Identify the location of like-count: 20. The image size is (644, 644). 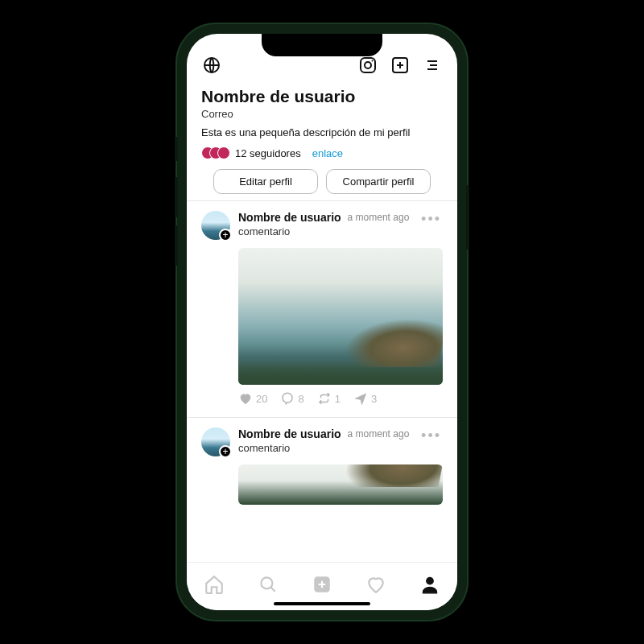
(262, 399).